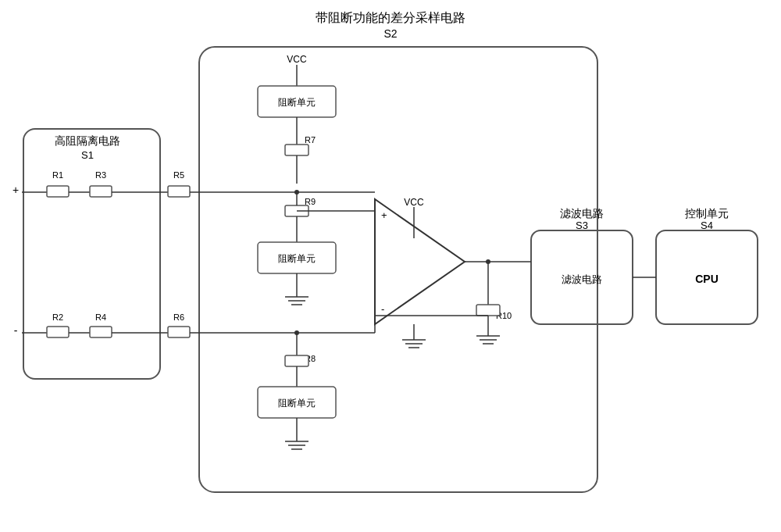 This screenshot has width=781, height=532. Describe the element at coordinates (414, 202) in the screenshot. I see `vcc2-label: VCC` at that location.